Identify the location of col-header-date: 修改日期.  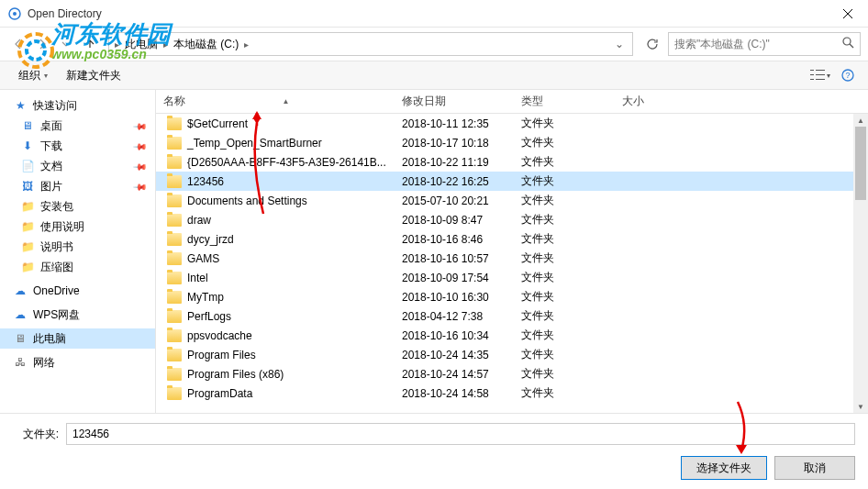
(454, 101).